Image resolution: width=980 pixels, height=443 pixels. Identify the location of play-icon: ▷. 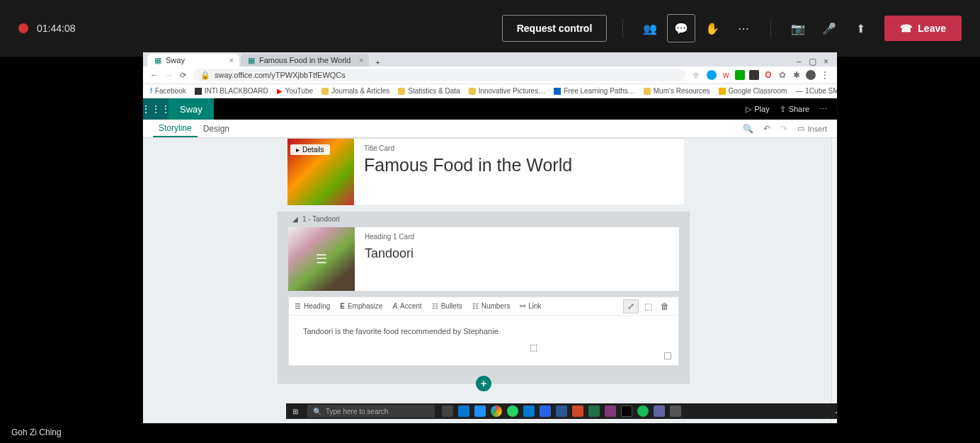
(748, 109).